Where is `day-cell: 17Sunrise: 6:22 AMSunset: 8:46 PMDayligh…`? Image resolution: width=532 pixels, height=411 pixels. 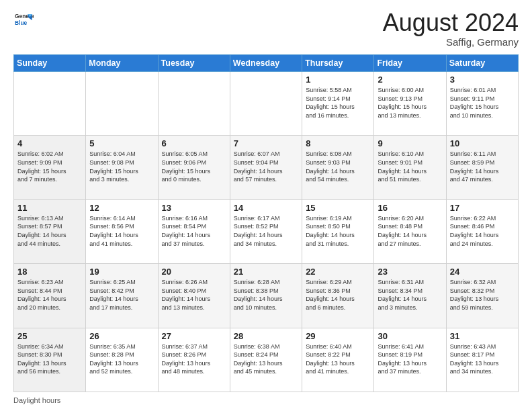
day-cell: 17Sunrise: 6:22 AMSunset: 8:46 PMDayligh… is located at coordinates (482, 231).